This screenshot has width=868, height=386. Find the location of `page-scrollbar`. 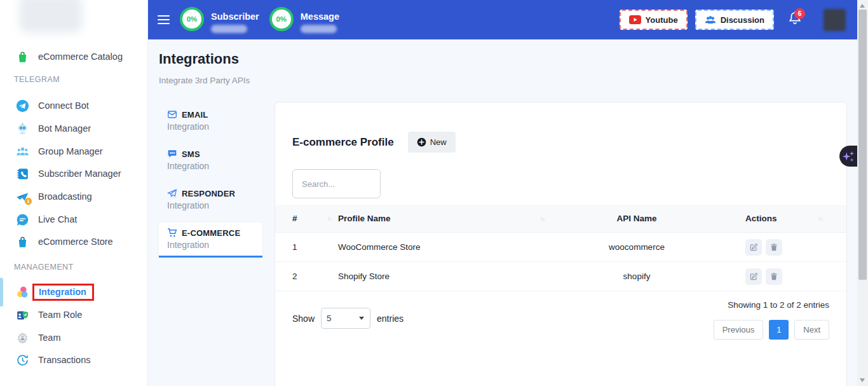

page-scrollbar is located at coordinates (863, 193).